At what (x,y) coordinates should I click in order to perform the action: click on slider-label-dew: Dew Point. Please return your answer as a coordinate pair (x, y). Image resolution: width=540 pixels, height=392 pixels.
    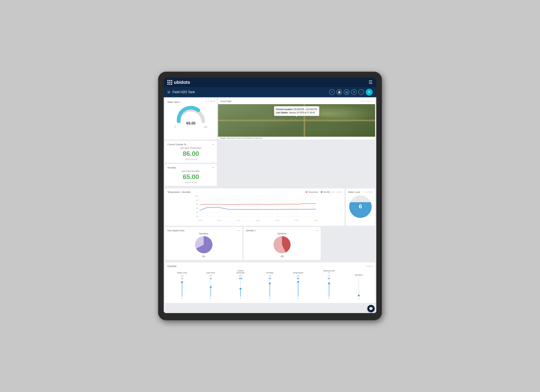
    Looking at the image, I should click on (210, 273).